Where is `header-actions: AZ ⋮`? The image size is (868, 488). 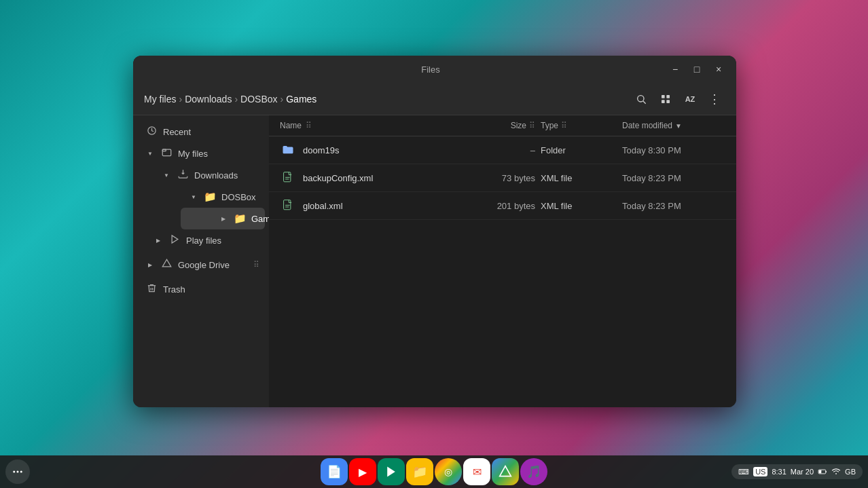 header-actions: AZ ⋮ is located at coordinates (678, 99).